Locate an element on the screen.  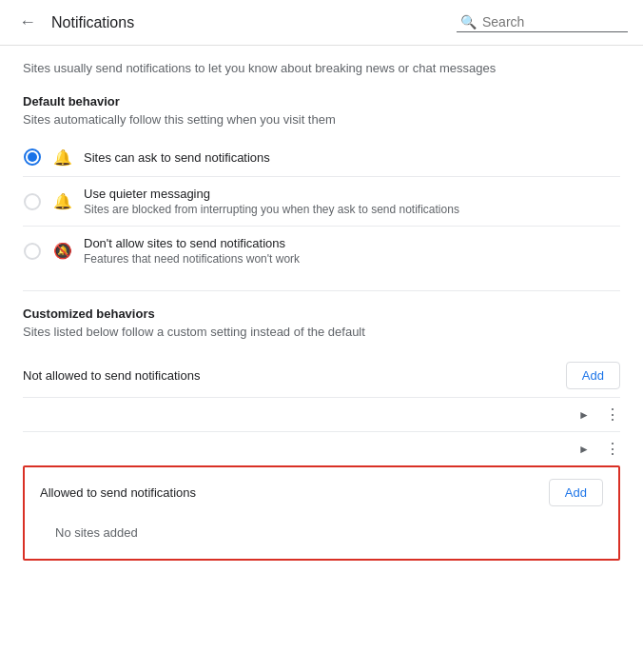
chevron-right-icon-2: ► is located at coordinates (584, 449).